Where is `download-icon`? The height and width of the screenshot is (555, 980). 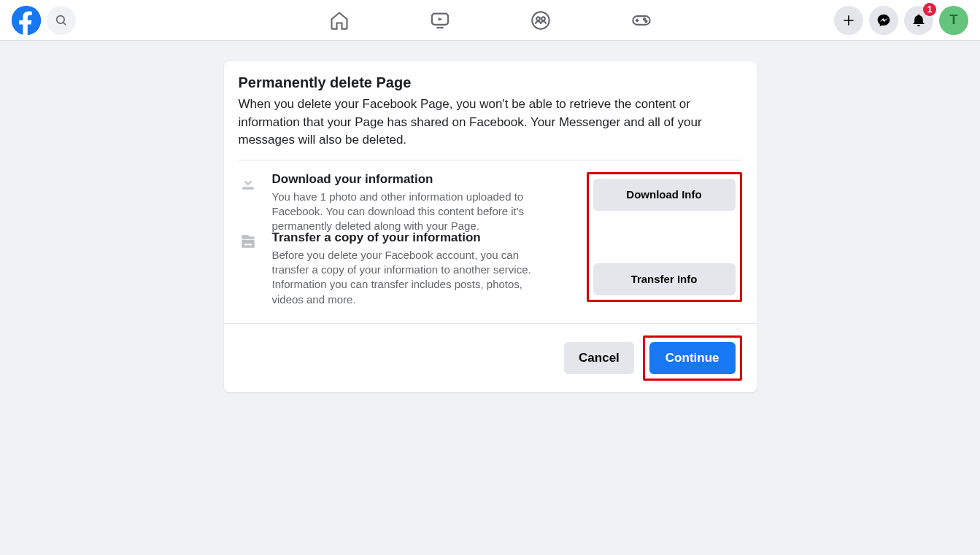
download-icon is located at coordinates (250, 184).